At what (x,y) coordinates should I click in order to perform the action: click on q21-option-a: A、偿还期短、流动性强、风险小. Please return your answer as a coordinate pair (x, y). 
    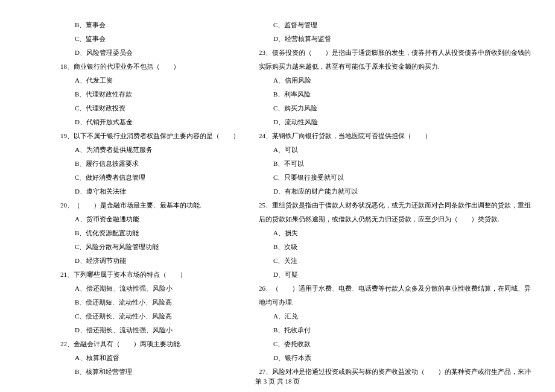
    Looking at the image, I should click on (151, 288).